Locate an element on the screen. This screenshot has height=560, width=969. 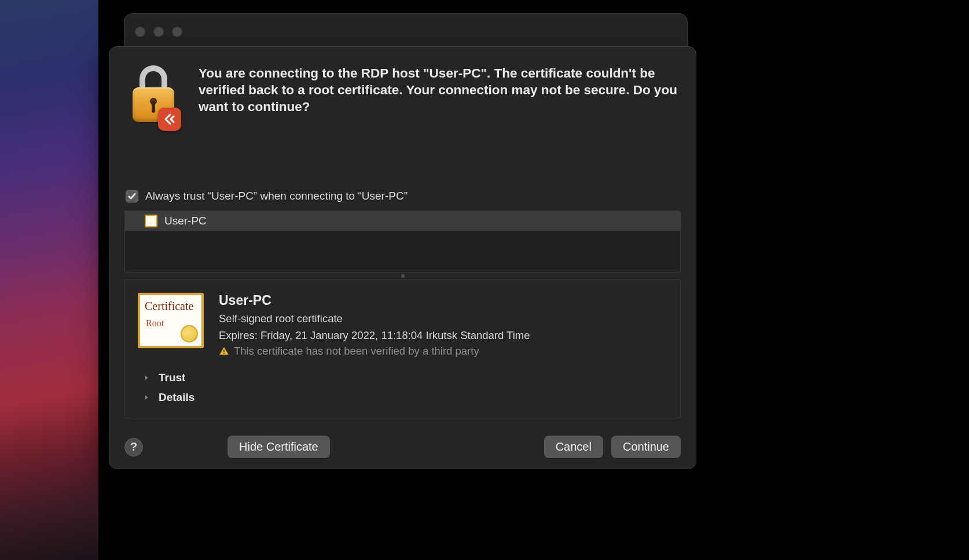
certificate-warning-text: This certificate has not been verified b… is located at coordinates (357, 351).